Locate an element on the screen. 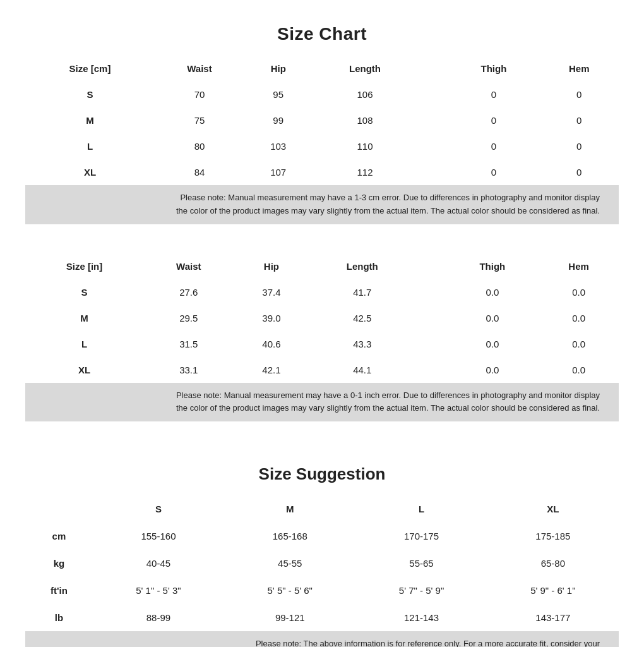 The image size is (644, 647). table-row: S 70 95 106 0 0 is located at coordinates (322, 95).